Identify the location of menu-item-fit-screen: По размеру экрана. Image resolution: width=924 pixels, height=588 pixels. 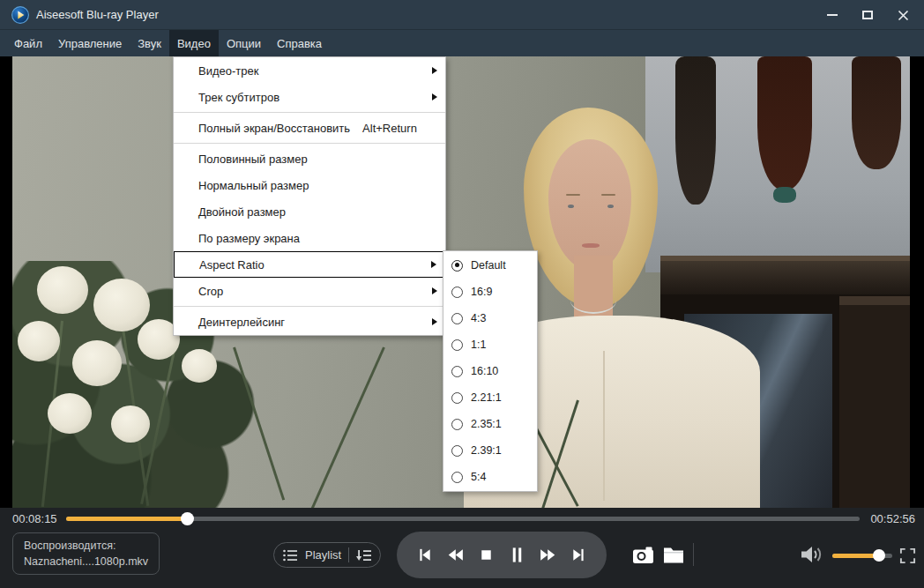
(309, 238).